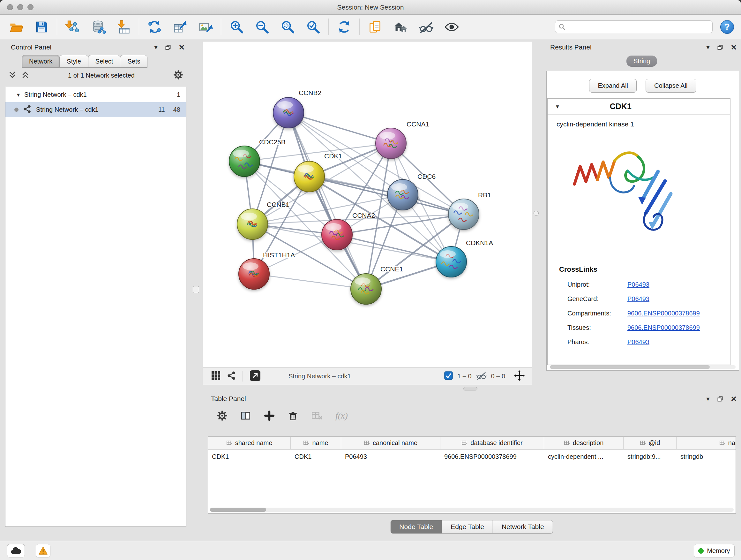  Describe the element at coordinates (180, 27) in the screenshot. I see `export-table-button` at that location.